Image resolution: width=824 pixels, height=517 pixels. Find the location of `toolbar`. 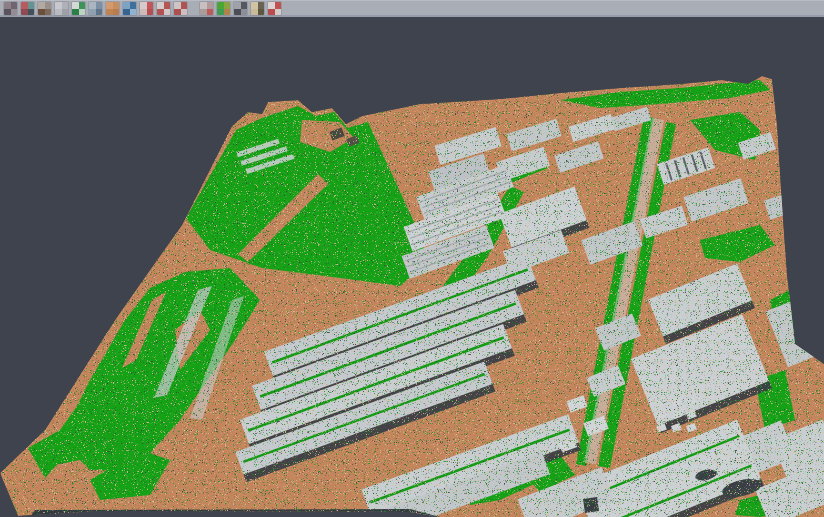

toolbar is located at coordinates (412, 8).